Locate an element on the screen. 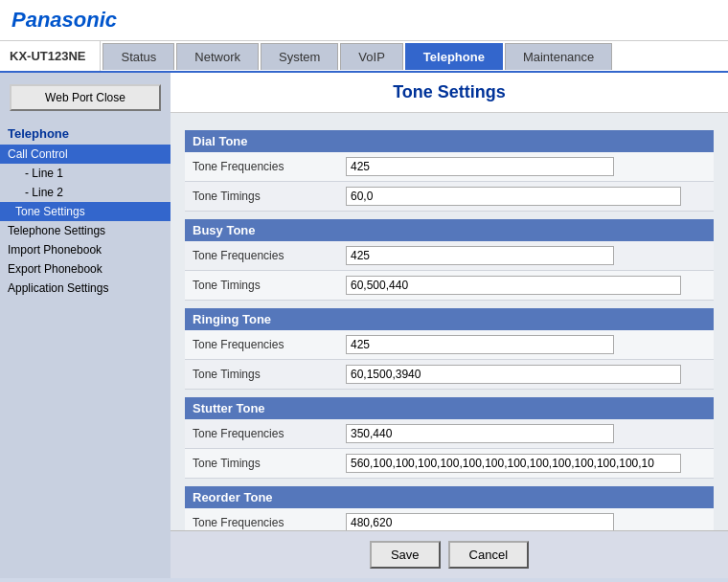  busy-tone-timing-input is located at coordinates (513, 285).